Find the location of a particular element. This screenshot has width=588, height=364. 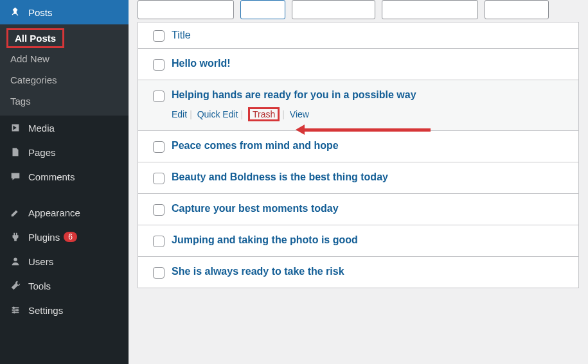

table-row: Peace comes from mind and hope is located at coordinates (359, 146).